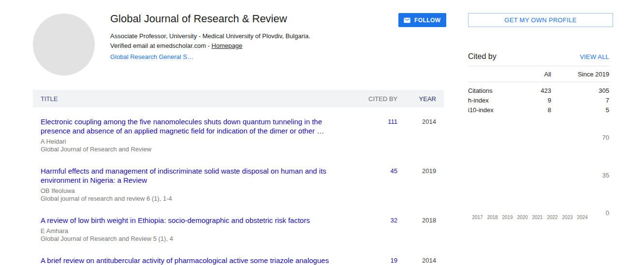 This screenshot has height=265, width=644. What do you see at coordinates (238, 255) in the screenshot?
I see `article-row: A brief review on antitubercular activit…` at bounding box center [238, 255].